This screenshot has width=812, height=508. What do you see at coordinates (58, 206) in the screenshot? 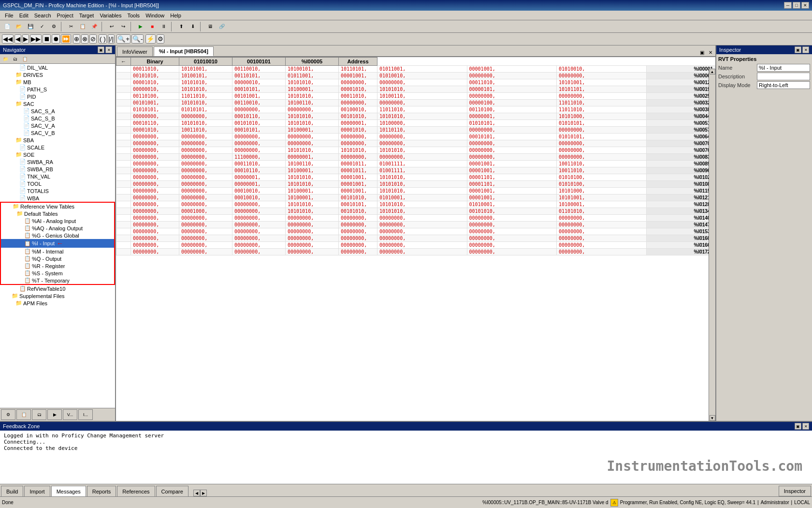
I see `tree-item: 📁Reference View Tables` at bounding box center [58, 206].